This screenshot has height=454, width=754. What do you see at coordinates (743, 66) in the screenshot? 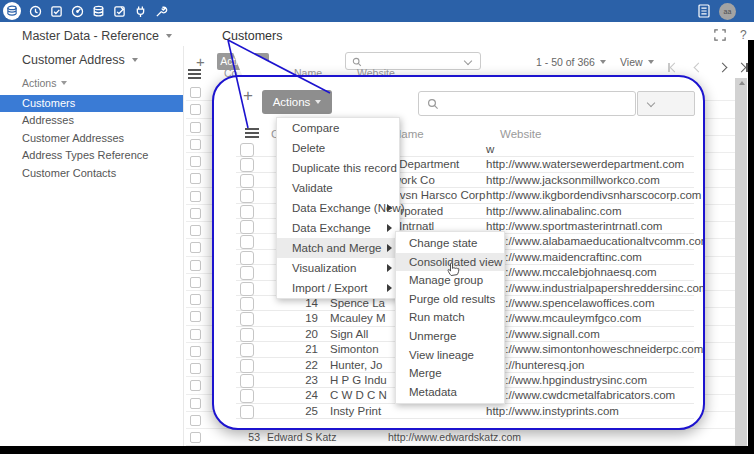
I see `last-page-button` at bounding box center [743, 66].